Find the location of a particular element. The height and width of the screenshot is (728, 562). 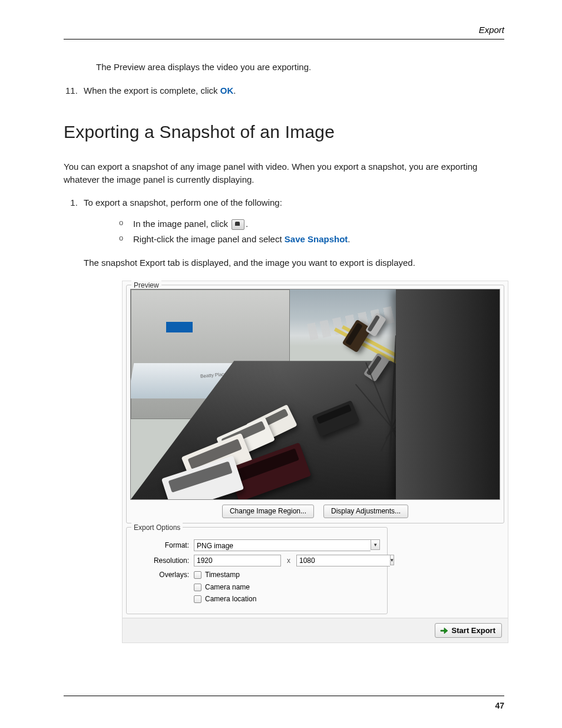

overlay-camera-location-row: Camera location is located at coordinates (225, 599).